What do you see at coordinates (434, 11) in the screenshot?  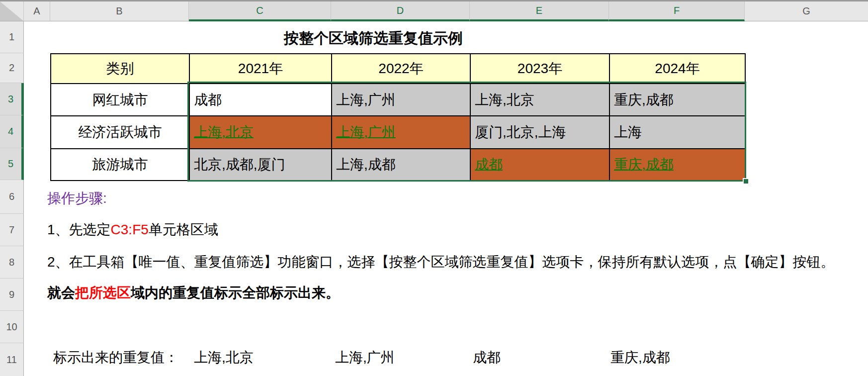 I see `column-header-bar: A B C D E F G` at bounding box center [434, 11].